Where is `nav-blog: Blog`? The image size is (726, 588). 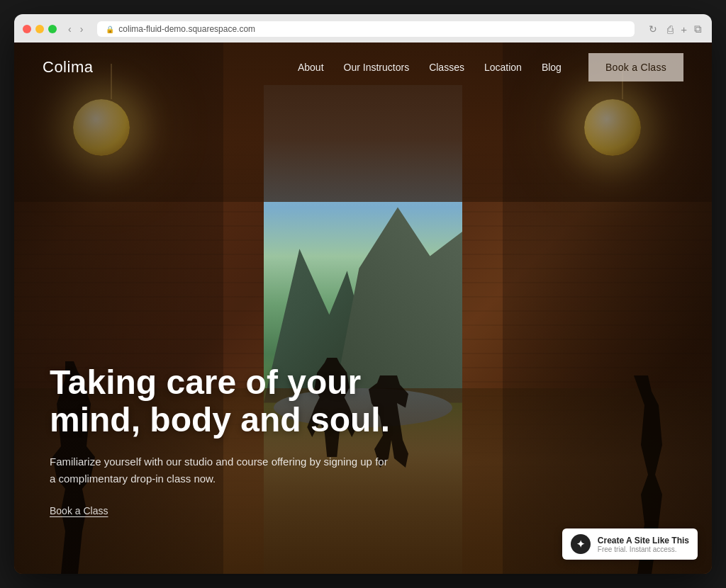 nav-blog: Blog is located at coordinates (552, 67).